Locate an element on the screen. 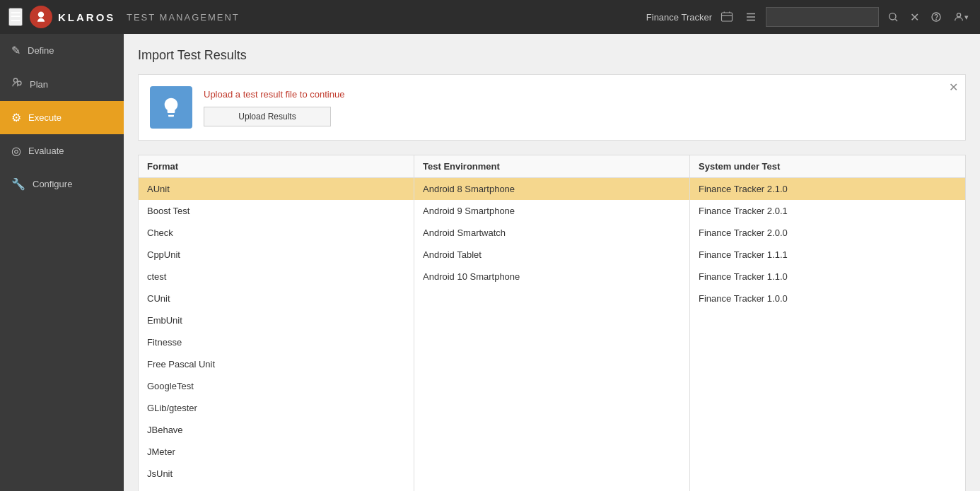 This screenshot has height=491, width=980. help-button is located at coordinates (936, 17).